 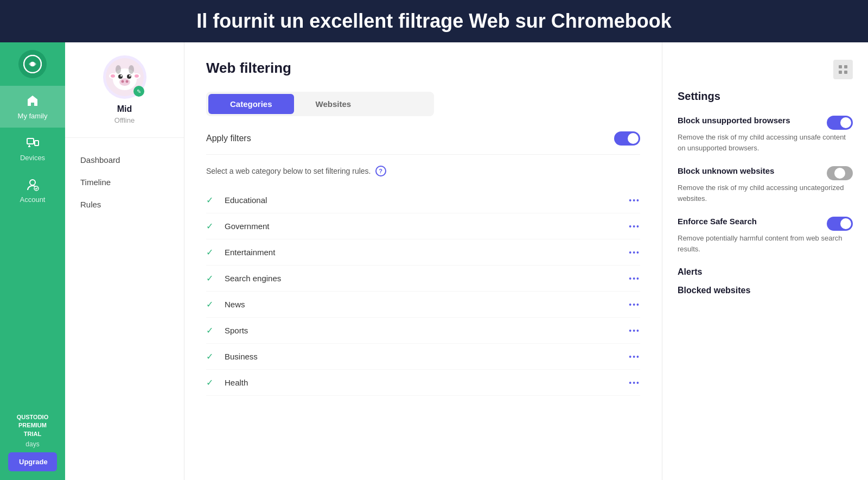 I want to click on blocked-title: Blocked websites, so click(x=765, y=290).